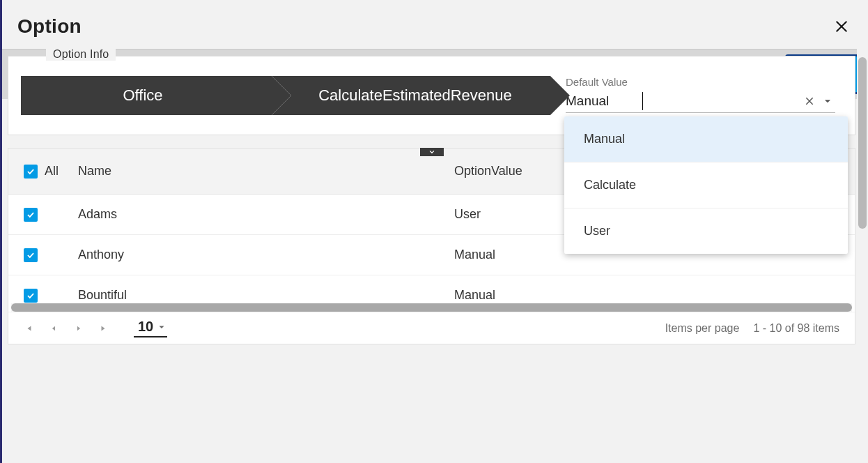 The height and width of the screenshot is (463, 868). What do you see at coordinates (828, 101) in the screenshot?
I see `dropdown-toggle` at bounding box center [828, 101].